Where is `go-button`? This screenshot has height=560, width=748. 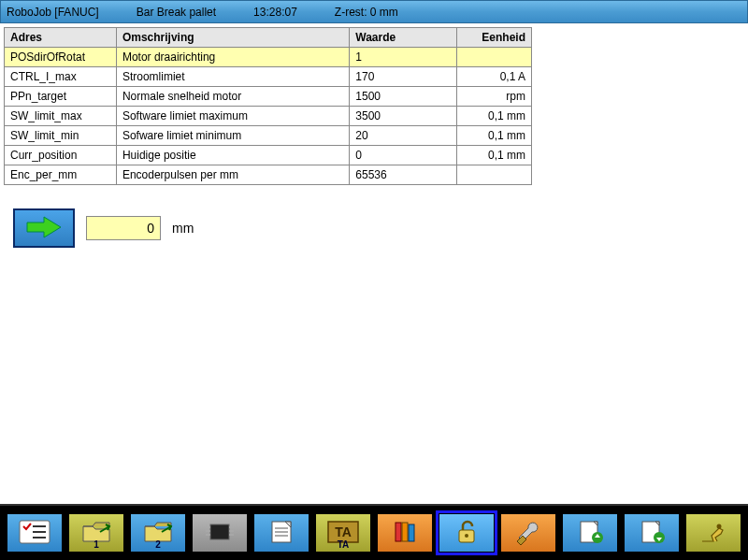
go-button is located at coordinates (44, 228).